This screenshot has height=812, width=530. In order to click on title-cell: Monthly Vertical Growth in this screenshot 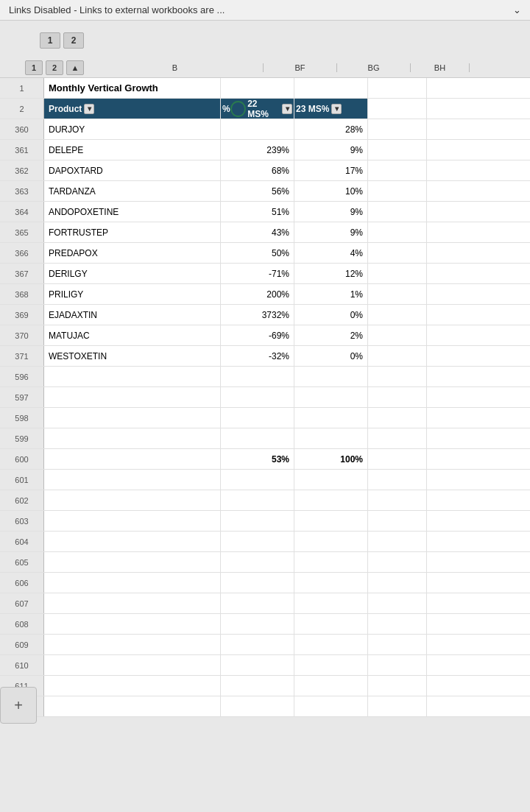, I will do `click(132, 88)`.